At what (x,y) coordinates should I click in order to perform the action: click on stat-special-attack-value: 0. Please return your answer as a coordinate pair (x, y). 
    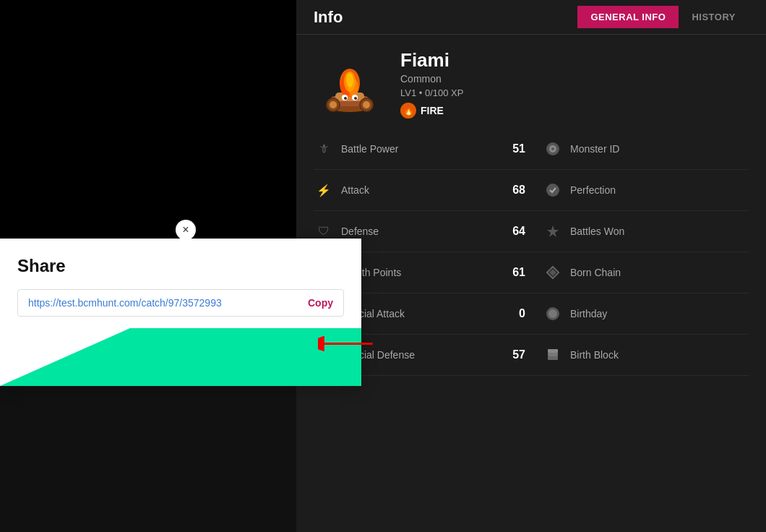
    Looking at the image, I should click on (525, 314).